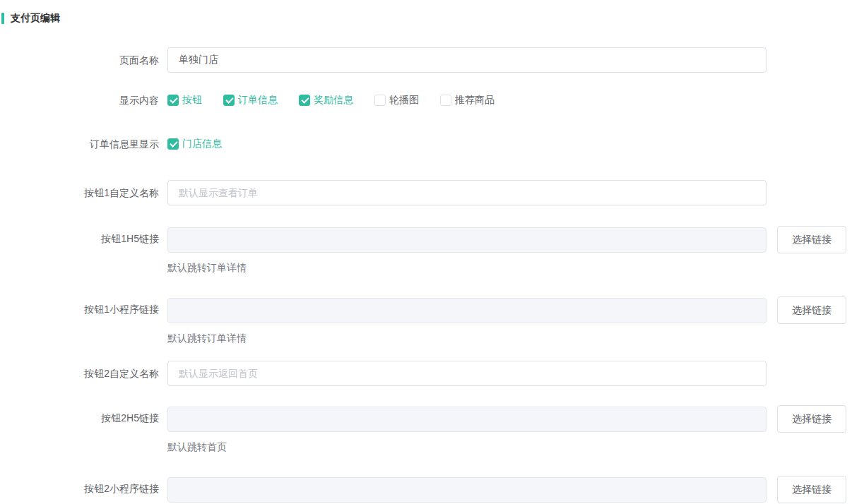 The width and height of the screenshot is (864, 504). Describe the element at coordinates (326, 100) in the screenshot. I see `checkbox-reward-info: 奖励信息` at that location.